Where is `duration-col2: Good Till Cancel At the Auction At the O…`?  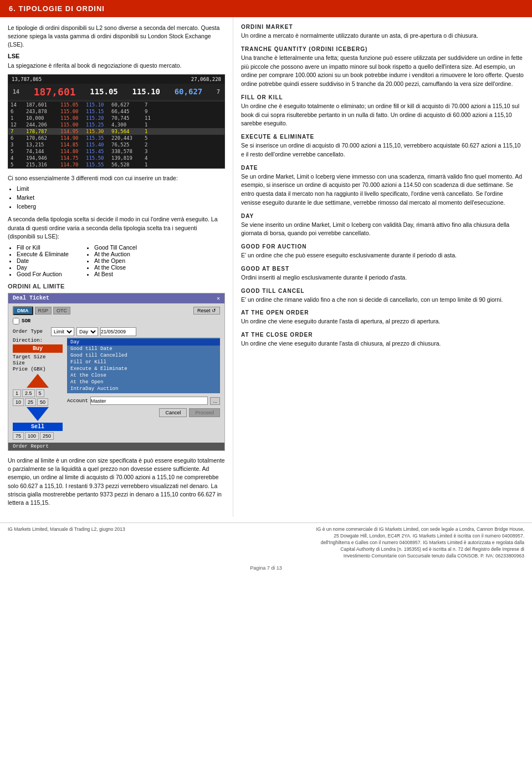 duration-col2: Good Till Cancel At the Auction At the O… is located at coordinates (115, 261).